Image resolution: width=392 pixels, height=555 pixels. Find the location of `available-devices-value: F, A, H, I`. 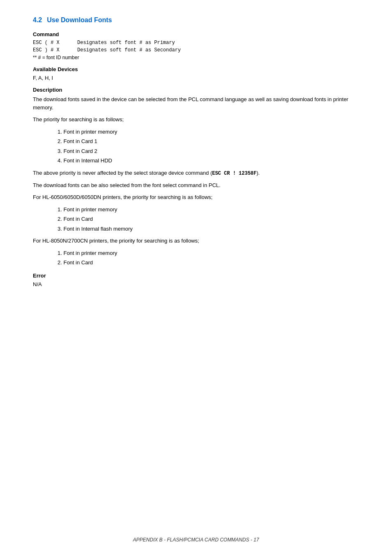

available-devices-value: F, A, H, I is located at coordinates (196, 78).